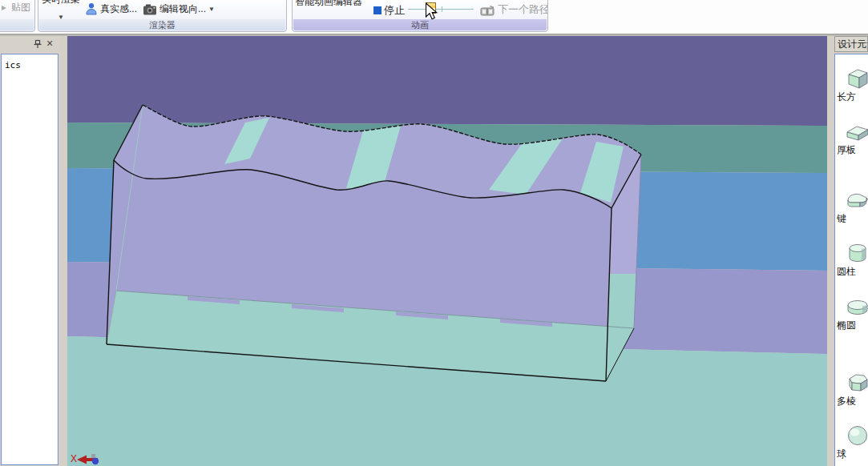 The height and width of the screenshot is (466, 868). Describe the element at coordinates (17, 25) in the screenshot. I see `maps-group-strip` at that location.